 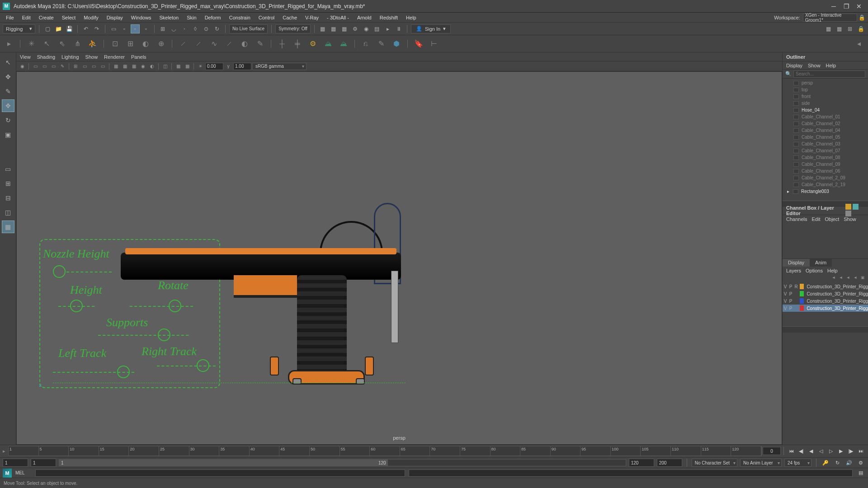 What do you see at coordinates (419, 44) in the screenshot?
I see `bookmark-icon: 🔖` at bounding box center [419, 44].